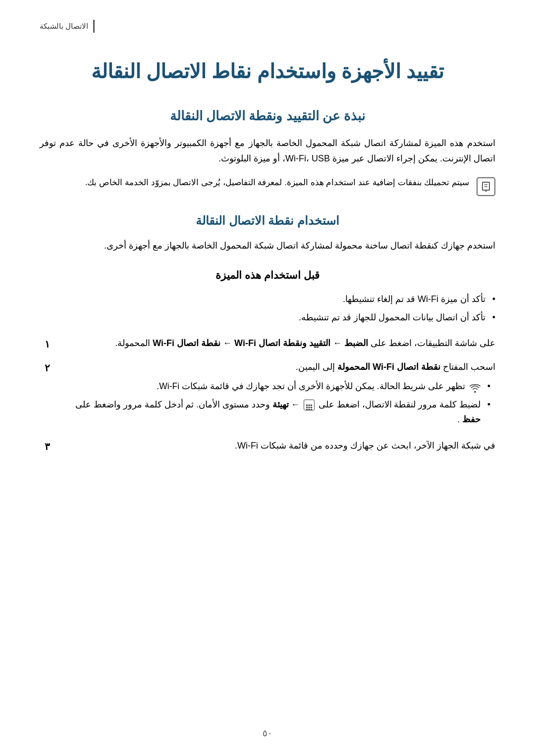 Image resolution: width=535 pixels, height=756 pixels. What do you see at coordinates (277, 344) in the screenshot?
I see `step1-content: على شاشة التطبيقات، اضغط على الضبط ← الت…` at bounding box center [277, 344].